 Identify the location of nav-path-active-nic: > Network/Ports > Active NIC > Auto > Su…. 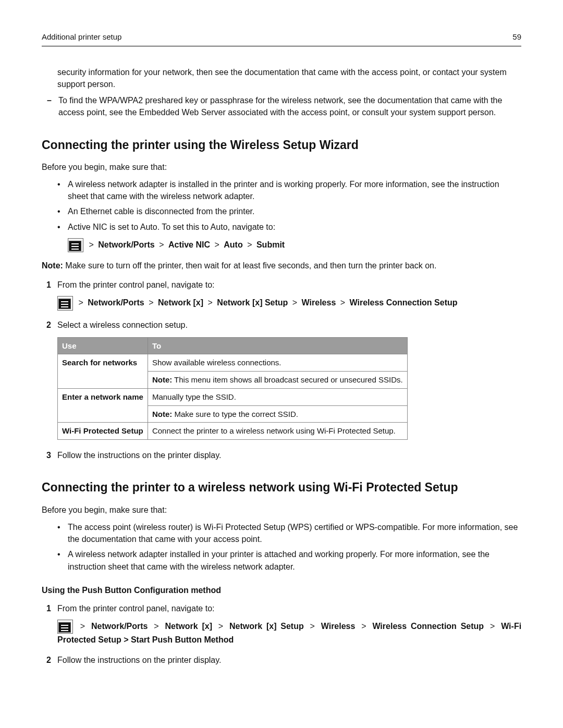
(295, 245).